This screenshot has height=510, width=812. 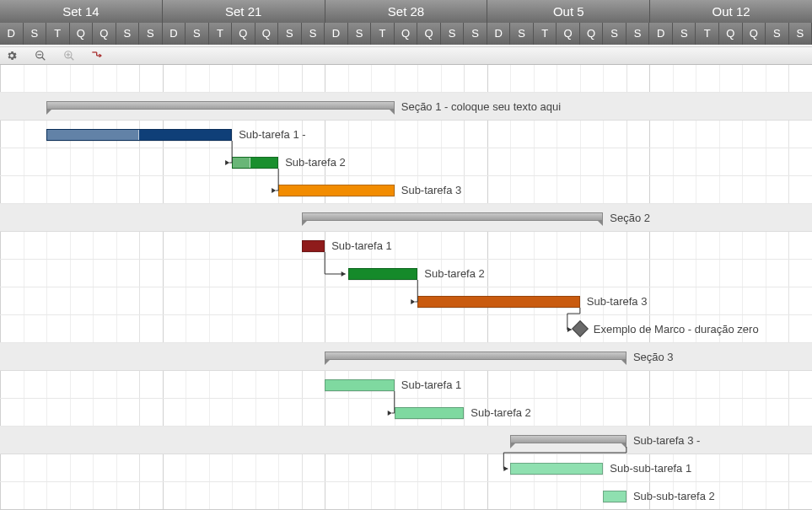 What do you see at coordinates (269, 135) in the screenshot?
I see `task-label: Sub-tarefa 1 -` at bounding box center [269, 135].